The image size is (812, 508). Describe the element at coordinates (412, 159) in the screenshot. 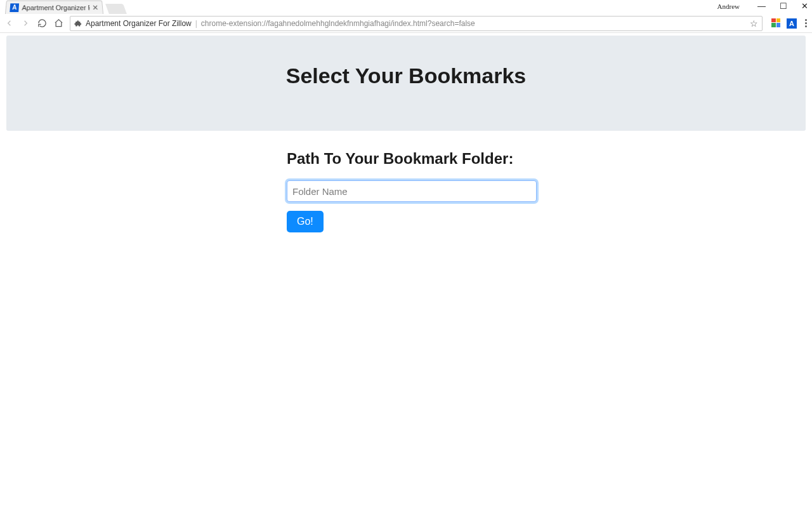

I see `form-label: Path To Your Bookmark Folder:` at that location.